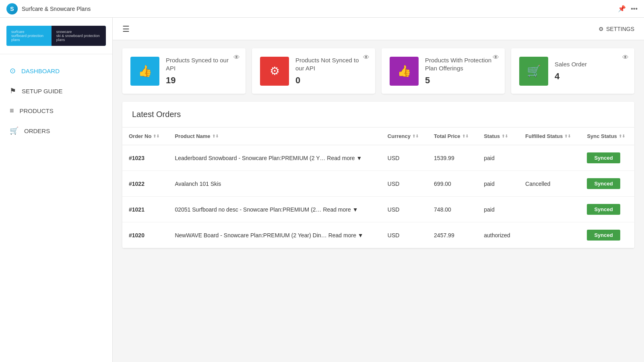 The height and width of the screenshot is (362, 644). I want to click on sync-status-1021: Synced, so click(607, 210).